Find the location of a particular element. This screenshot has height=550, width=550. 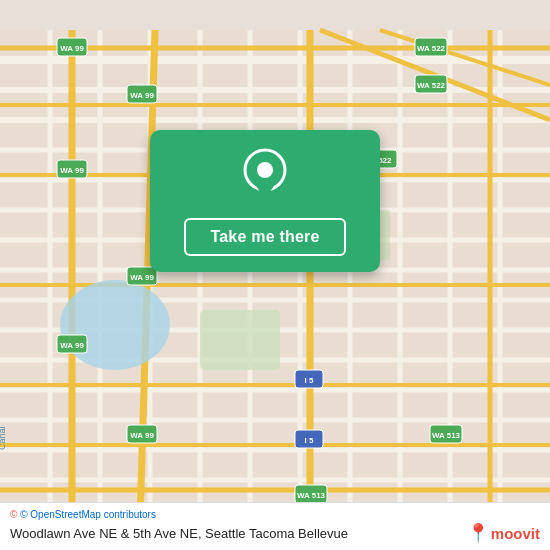

osm-icon: © is located at coordinates (14, 514).